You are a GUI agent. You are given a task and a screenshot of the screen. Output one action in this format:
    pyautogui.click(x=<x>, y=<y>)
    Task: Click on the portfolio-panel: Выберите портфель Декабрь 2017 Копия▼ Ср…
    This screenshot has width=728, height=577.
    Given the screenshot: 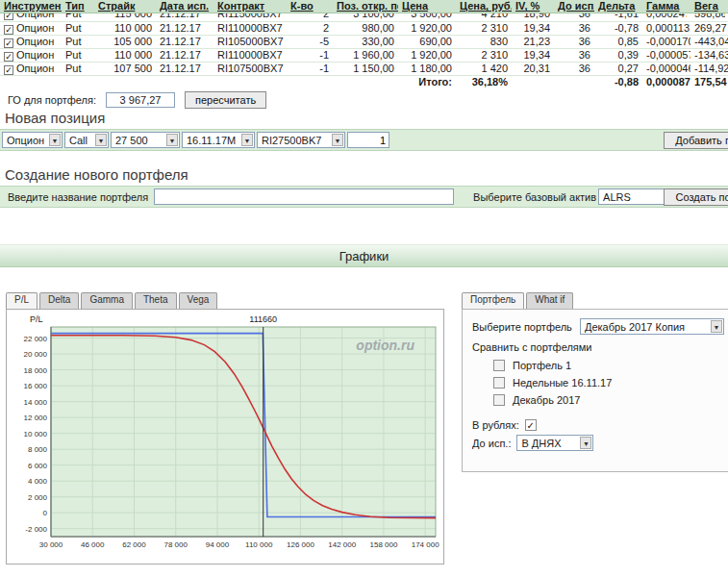 What is the action you would take?
    pyautogui.click(x=594, y=390)
    